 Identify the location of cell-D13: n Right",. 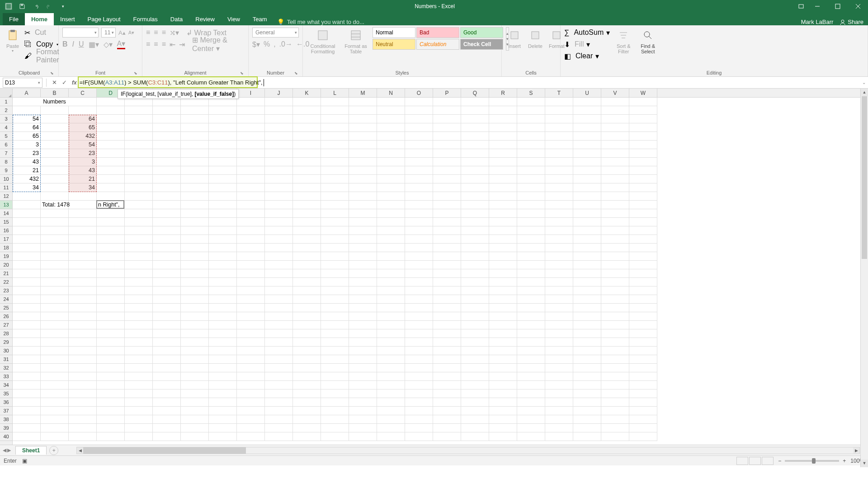
(111, 205).